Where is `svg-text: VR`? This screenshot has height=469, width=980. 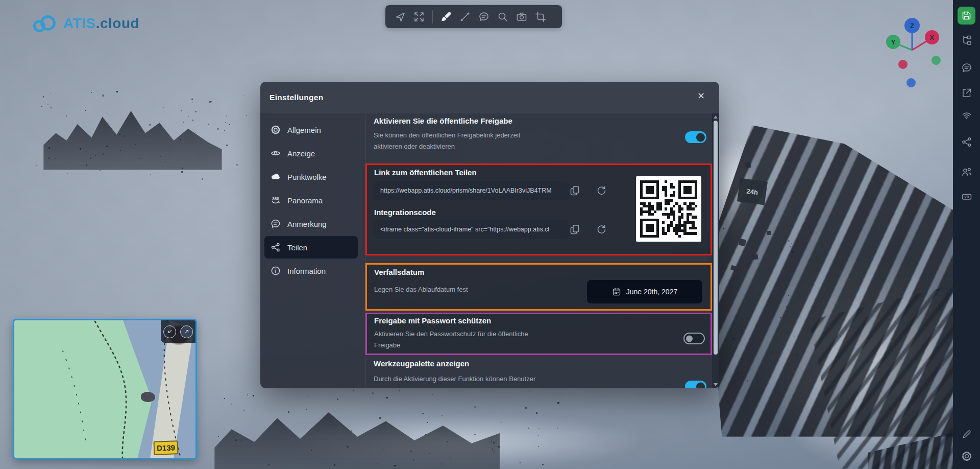 svg-text: VR is located at coordinates (967, 197).